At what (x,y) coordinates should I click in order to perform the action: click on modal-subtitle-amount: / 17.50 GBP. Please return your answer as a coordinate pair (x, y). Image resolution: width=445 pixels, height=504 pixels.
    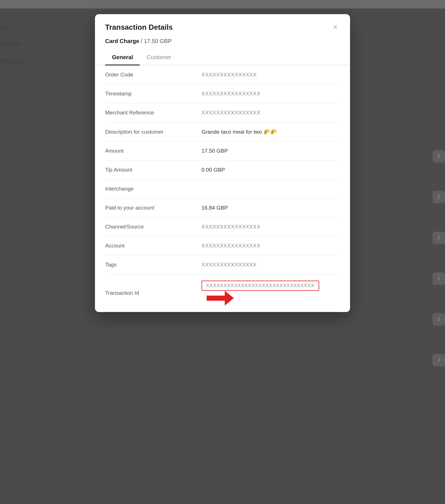
    Looking at the image, I should click on (155, 41).